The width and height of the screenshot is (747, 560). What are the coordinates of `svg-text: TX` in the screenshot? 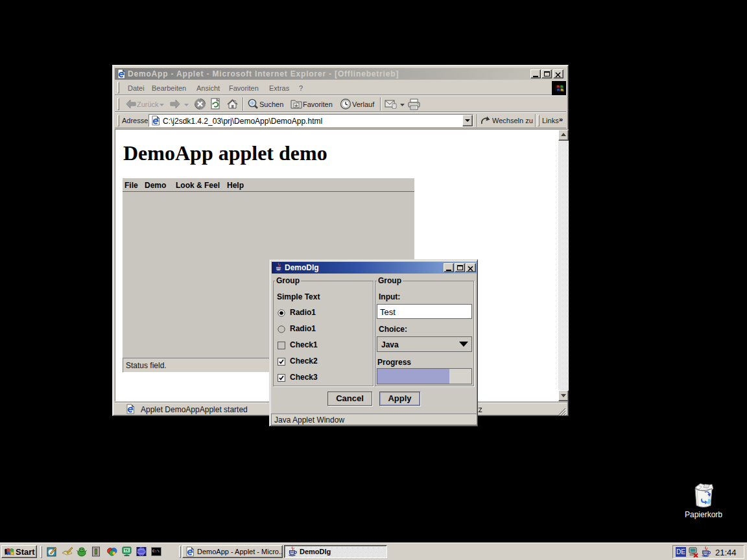 It's located at (127, 550).